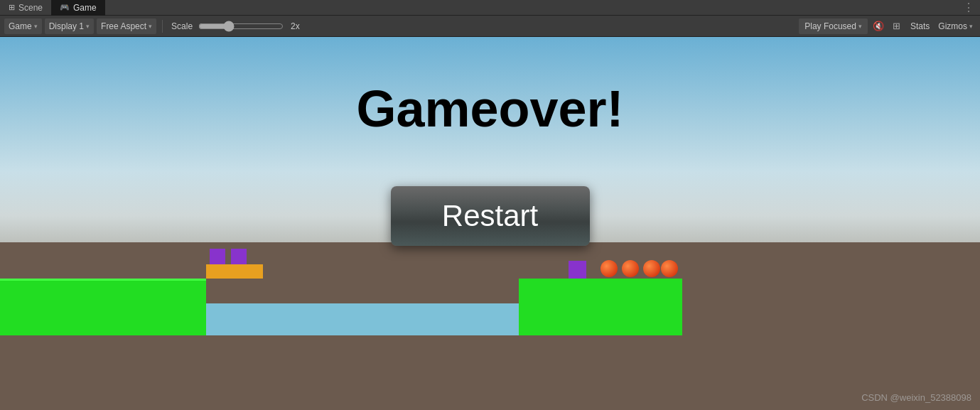  I want to click on aspect-chevron-icon: ▾, so click(151, 26).